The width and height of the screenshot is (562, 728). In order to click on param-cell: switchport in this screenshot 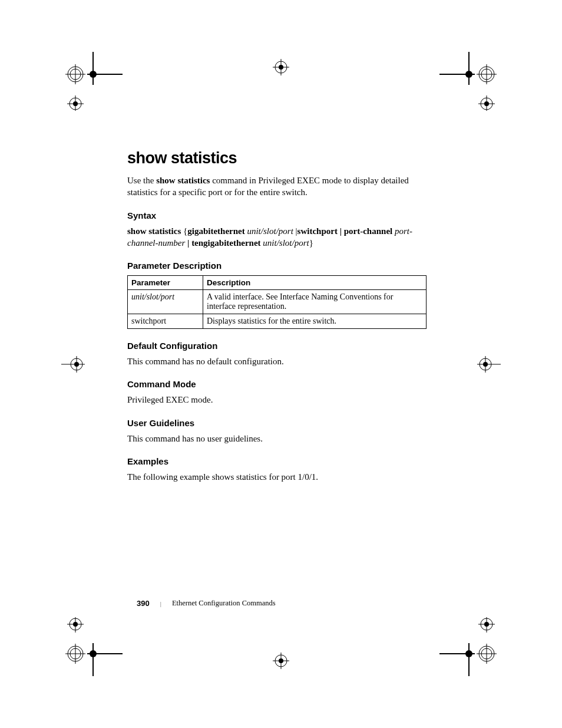, I will do `click(166, 322)`.